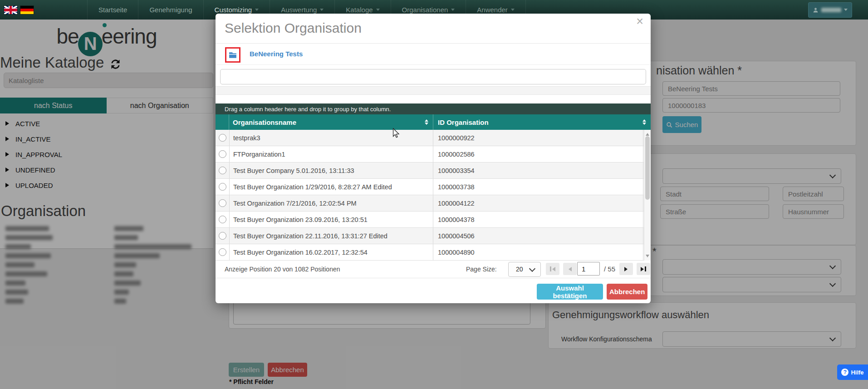 The width and height of the screenshot is (868, 389). I want to click on nav-item-label: Auswertung, so click(299, 10).